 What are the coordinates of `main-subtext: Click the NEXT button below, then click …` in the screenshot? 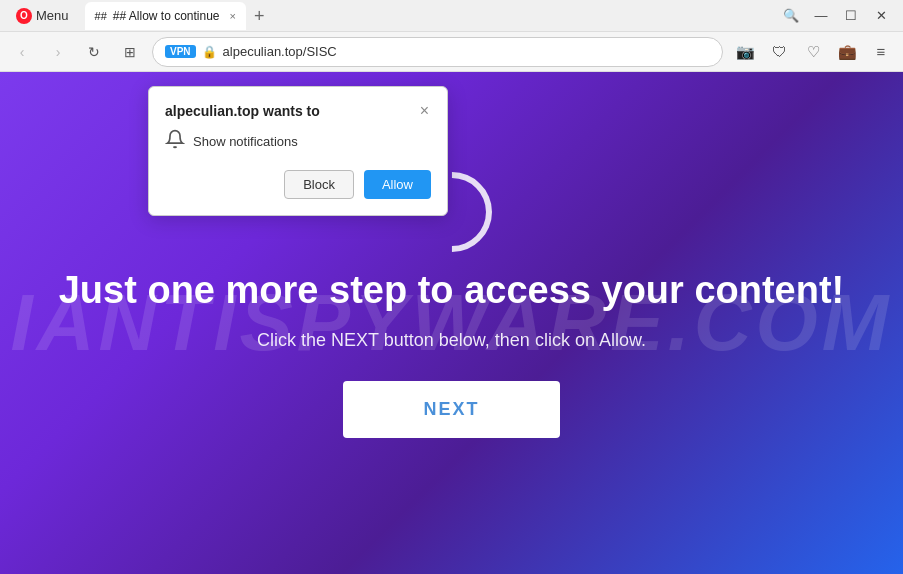 It's located at (452, 340).